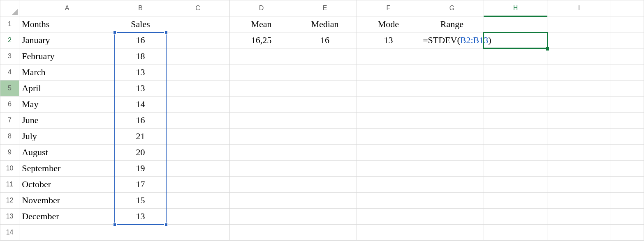 The height and width of the screenshot is (248, 644). Describe the element at coordinates (579, 25) in the screenshot. I see `cell-I1` at that location.